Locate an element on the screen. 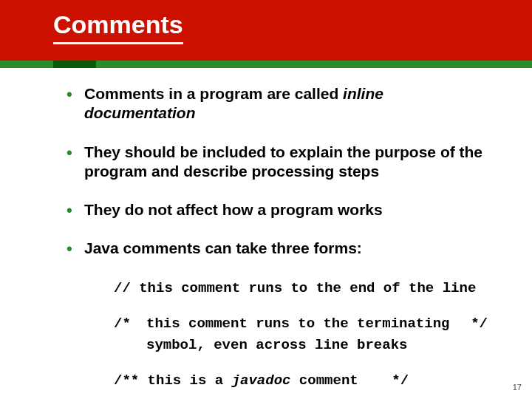 This screenshot has width=532, height=399. code-emphasis: javadoc is located at coordinates (262, 381).